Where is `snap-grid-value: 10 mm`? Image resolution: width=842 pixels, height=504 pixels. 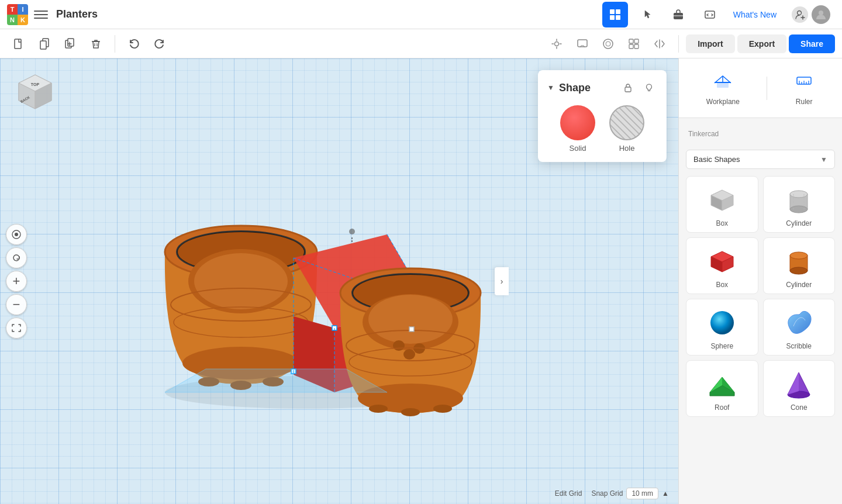 snap-grid-value: 10 mm is located at coordinates (642, 493).